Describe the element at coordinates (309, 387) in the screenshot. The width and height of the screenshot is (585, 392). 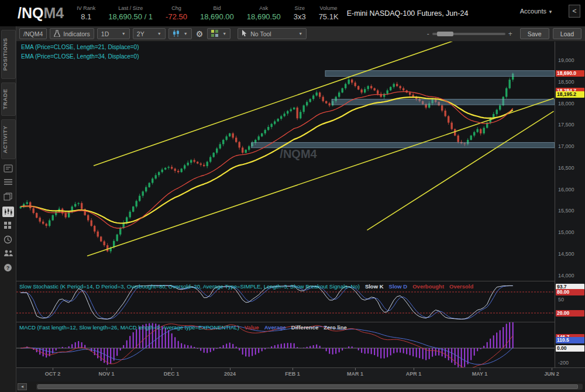
I see `scrollbar-track` at that location.